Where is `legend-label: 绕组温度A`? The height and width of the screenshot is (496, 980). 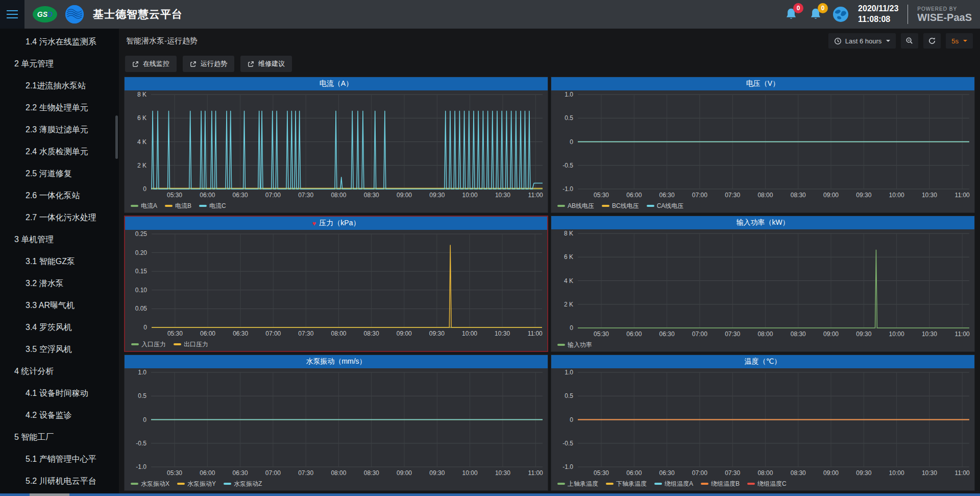 legend-label: 绕组温度A is located at coordinates (679, 484).